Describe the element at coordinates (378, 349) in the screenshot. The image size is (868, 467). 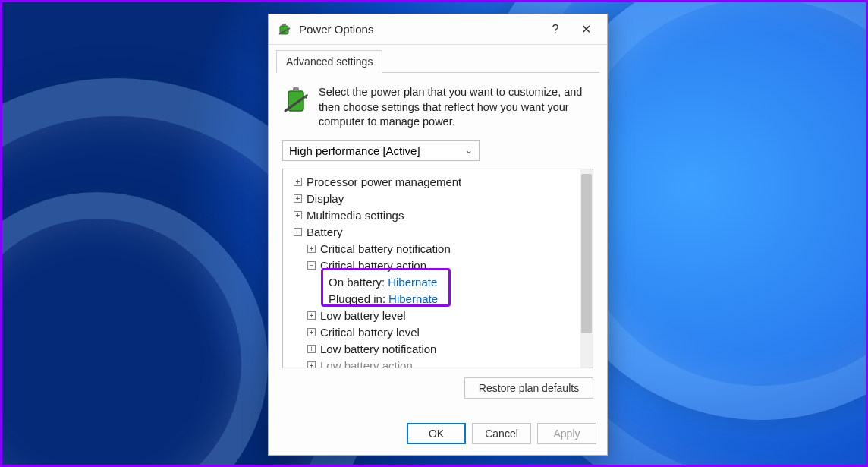
I see `tree-node-label: Low battery notification` at that location.